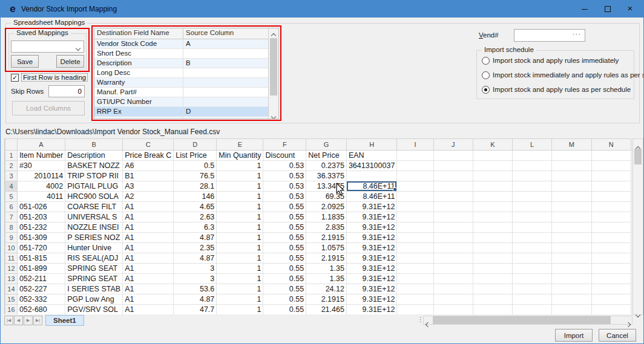 This screenshot has width=644, height=344. I want to click on cell-M10, so click(572, 248).